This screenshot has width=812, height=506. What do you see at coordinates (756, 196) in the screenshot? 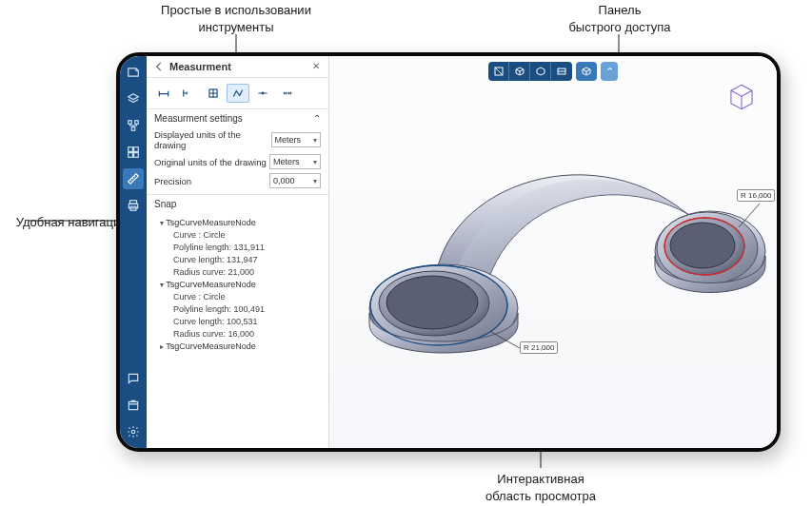
I see `radius-label-1: R 16,000` at bounding box center [756, 196].